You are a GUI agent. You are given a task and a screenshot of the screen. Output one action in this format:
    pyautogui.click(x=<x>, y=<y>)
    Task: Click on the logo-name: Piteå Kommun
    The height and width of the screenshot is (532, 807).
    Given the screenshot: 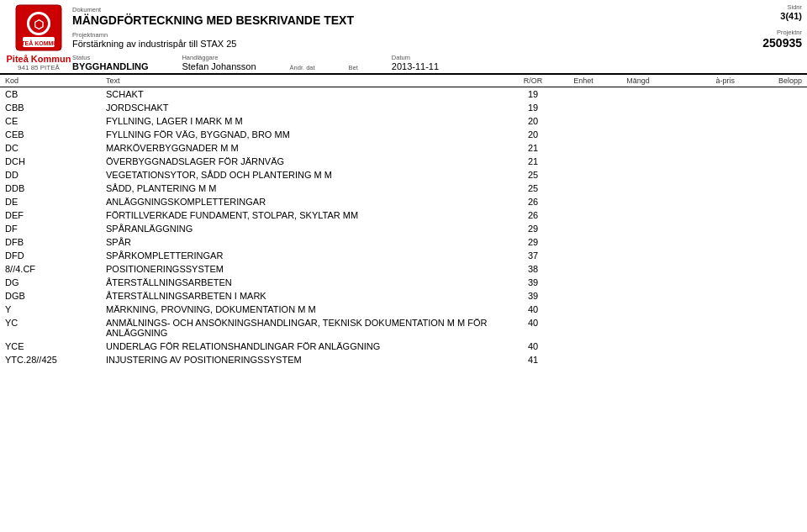 What is the action you would take?
    pyautogui.click(x=39, y=59)
    